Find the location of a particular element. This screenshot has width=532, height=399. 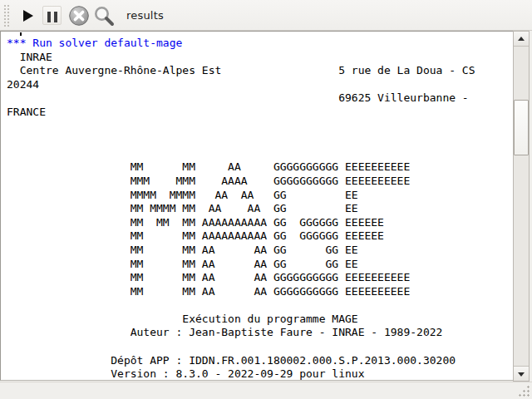

clipped-line-remnant is located at coordinates (21, 34).